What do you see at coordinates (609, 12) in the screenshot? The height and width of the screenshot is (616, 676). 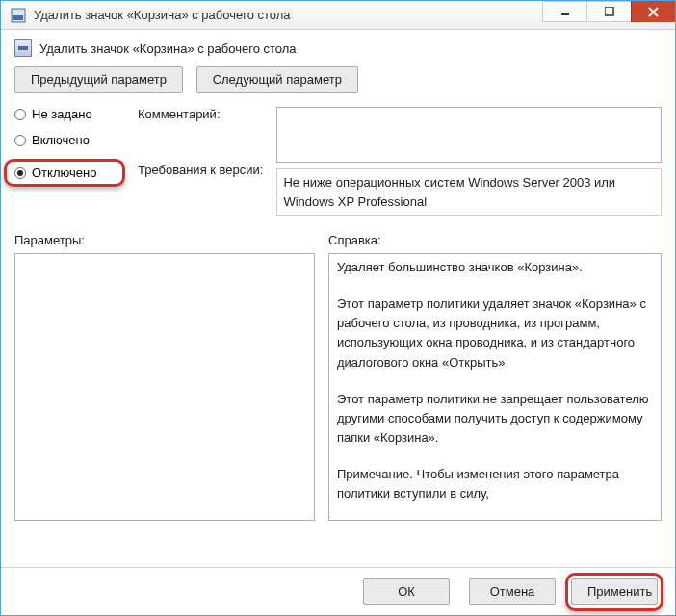 I see `window-controls` at bounding box center [609, 12].